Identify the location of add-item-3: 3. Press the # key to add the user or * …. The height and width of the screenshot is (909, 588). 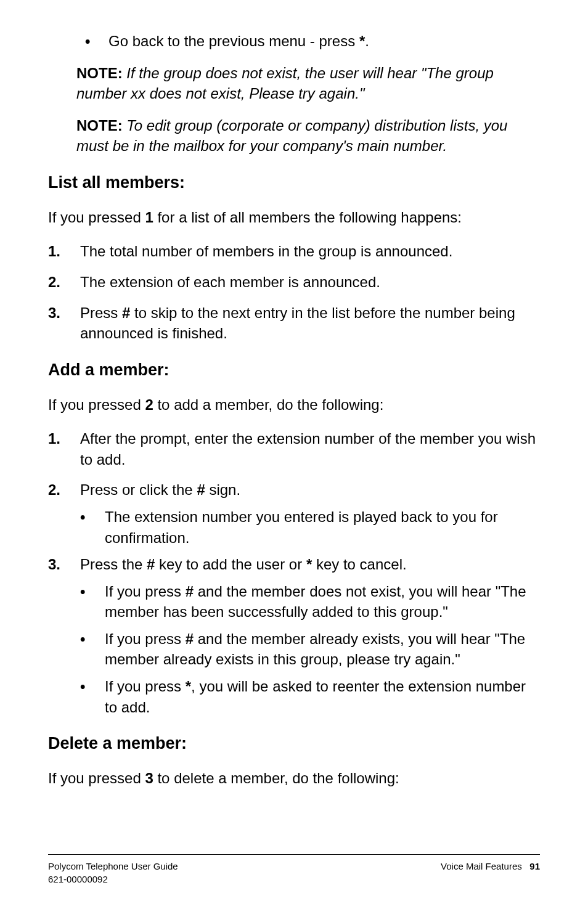
(294, 565).